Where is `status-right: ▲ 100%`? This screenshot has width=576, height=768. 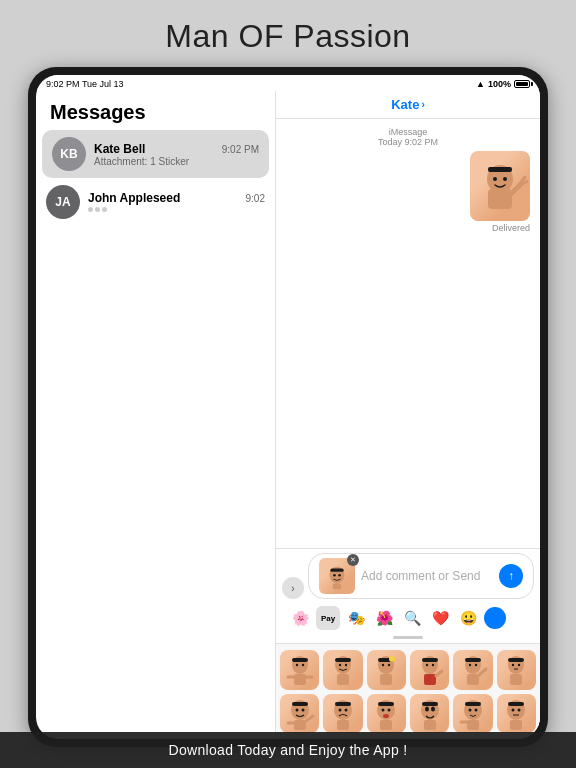
status-right: ▲ 100% is located at coordinates (503, 84).